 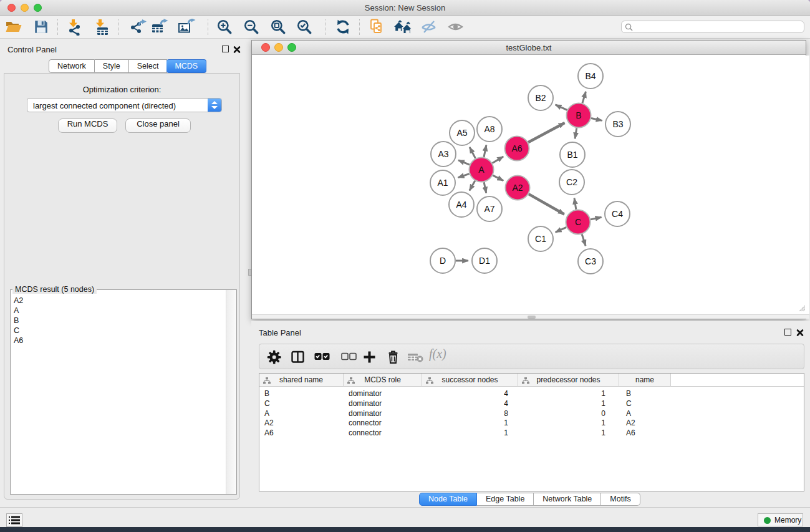 What do you see at coordinates (597, 119) in the screenshot?
I see `edge-B-B3` at bounding box center [597, 119].